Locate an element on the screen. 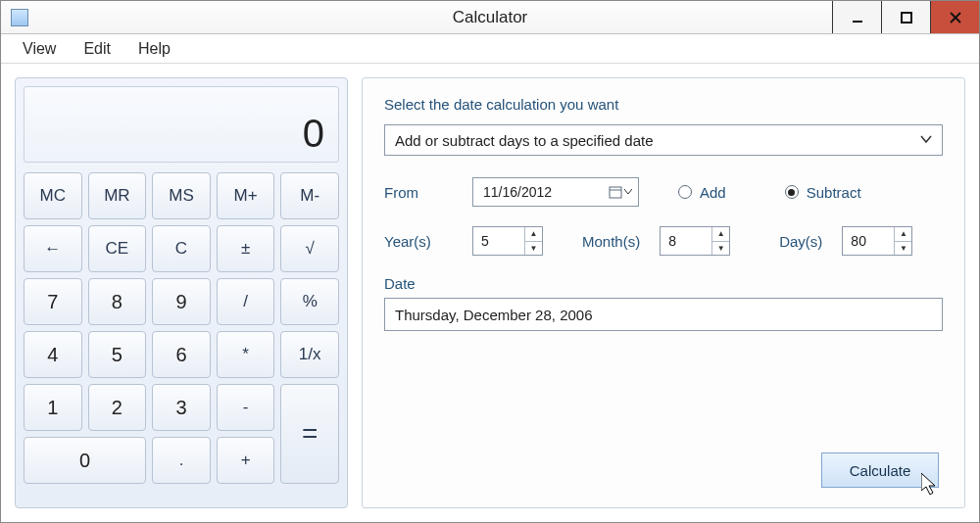  calc-display: 0 is located at coordinates (181, 124).